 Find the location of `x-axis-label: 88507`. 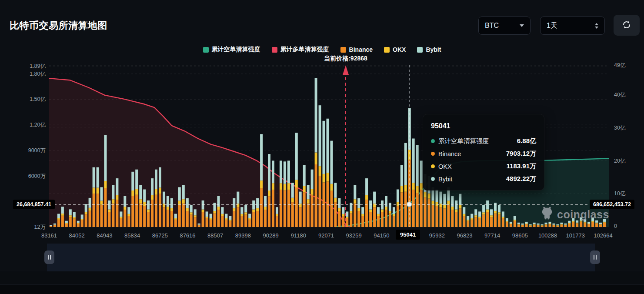

x-axis-label: 88507 is located at coordinates (215, 236).